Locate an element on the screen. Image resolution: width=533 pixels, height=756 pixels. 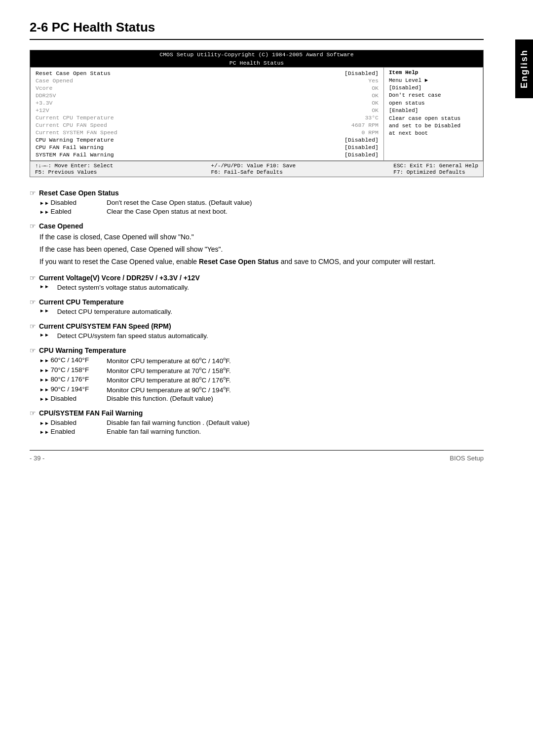
bullet-desc: Monitor CPU temperature at 80oC / 176oF. is located at coordinates (169, 380).